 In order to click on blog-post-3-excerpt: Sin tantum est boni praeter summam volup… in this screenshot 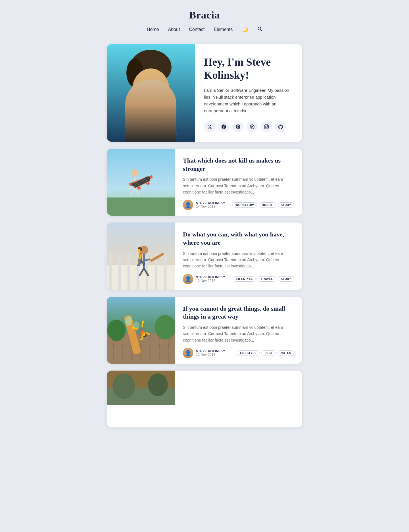, I will do `click(239, 334)`.